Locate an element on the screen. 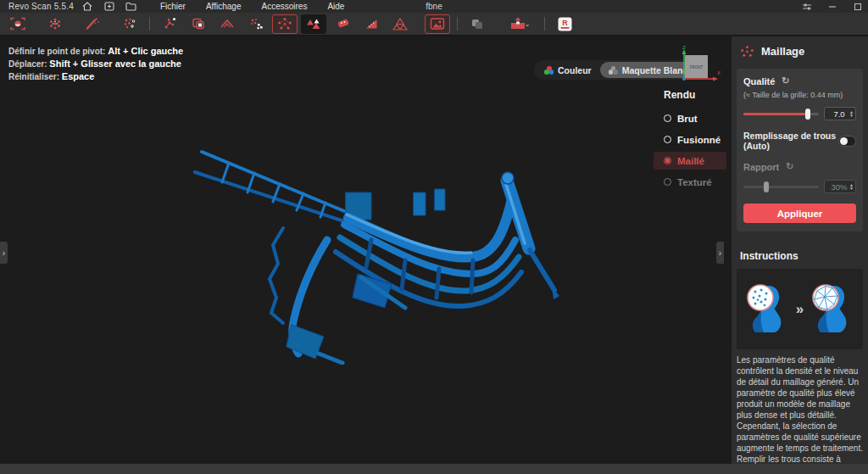 The width and height of the screenshot is (868, 474). menu-accessoires: Accessoires is located at coordinates (284, 7).